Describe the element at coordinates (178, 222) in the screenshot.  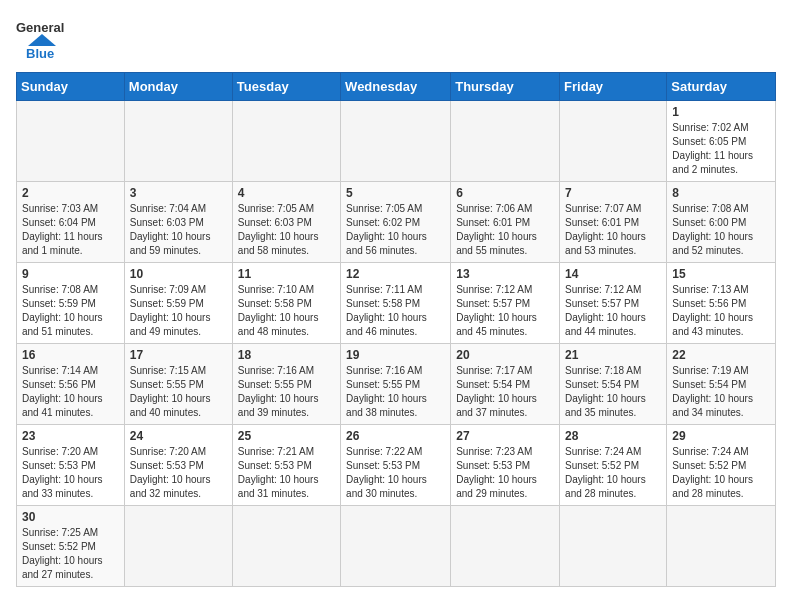
I see `calendar-cell: 3Sunrise: 7:04 AM Sunset: 6:03 PM Daylig…` at that location.